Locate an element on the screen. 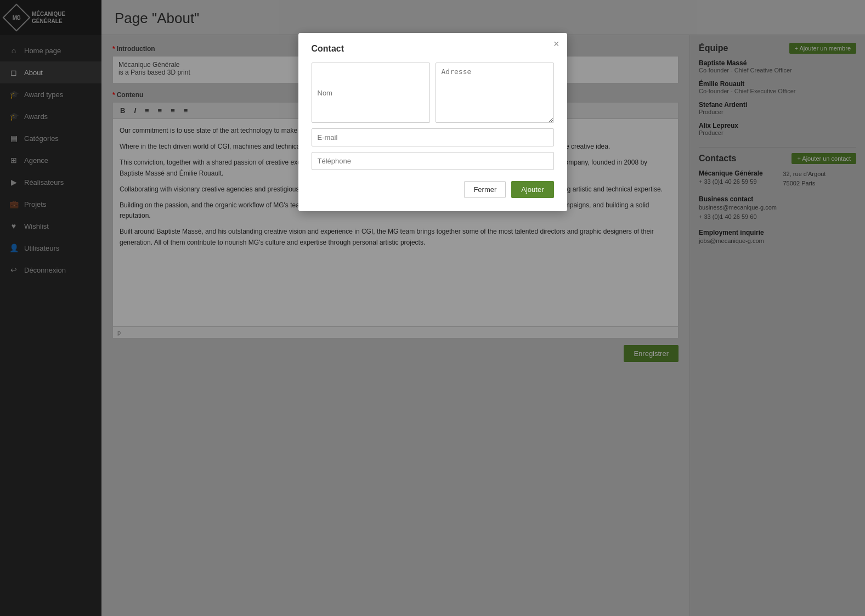 This screenshot has width=865, height=616. contact-modal: Contact × Fermer Ajouter is located at coordinates (433, 122).